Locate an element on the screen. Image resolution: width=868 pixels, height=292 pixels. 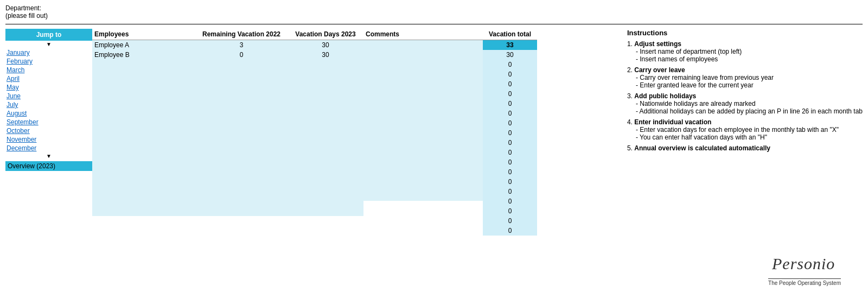
sidebar-month-link: August is located at coordinates (49, 113).